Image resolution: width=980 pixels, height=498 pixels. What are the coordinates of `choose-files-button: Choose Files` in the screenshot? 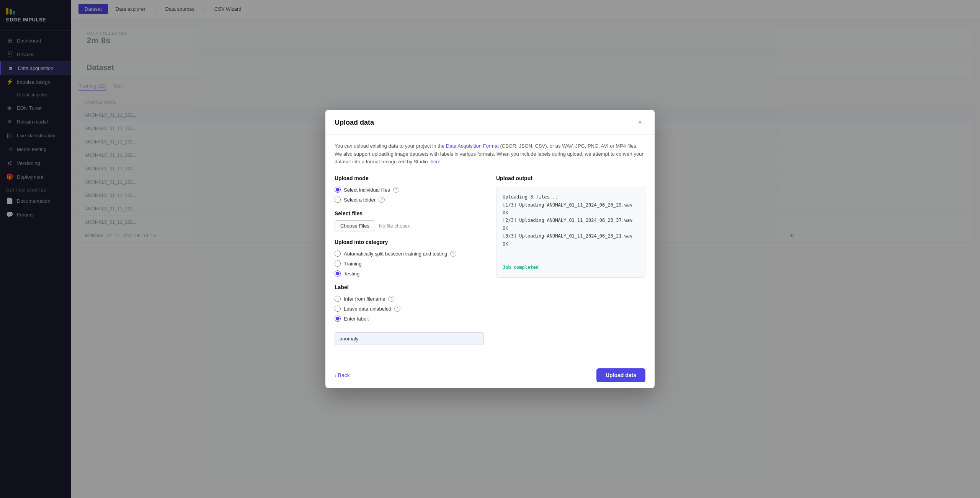 It's located at (355, 226).